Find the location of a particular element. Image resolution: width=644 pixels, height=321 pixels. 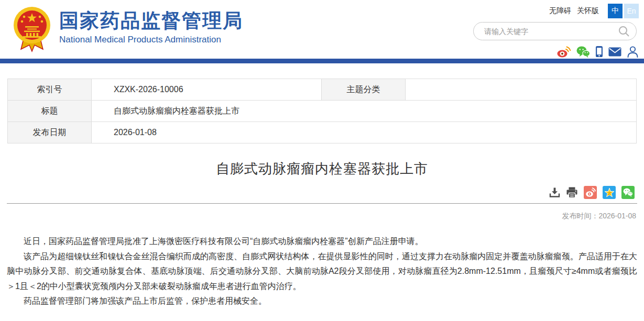

index-number-label: 索引号 is located at coordinates (50, 90).